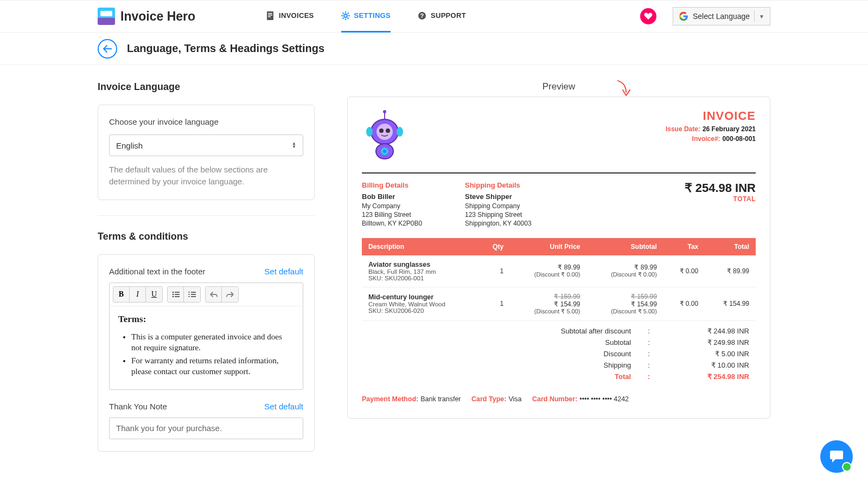 The height and width of the screenshot is (488, 868). Describe the element at coordinates (730, 247) in the screenshot. I see `col-total: Total` at that location.